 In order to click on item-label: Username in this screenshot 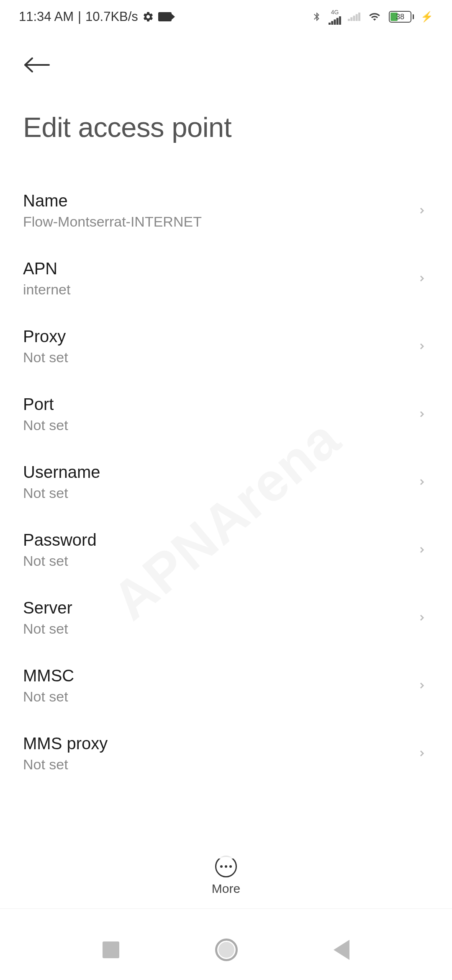, I will do `click(62, 472)`.